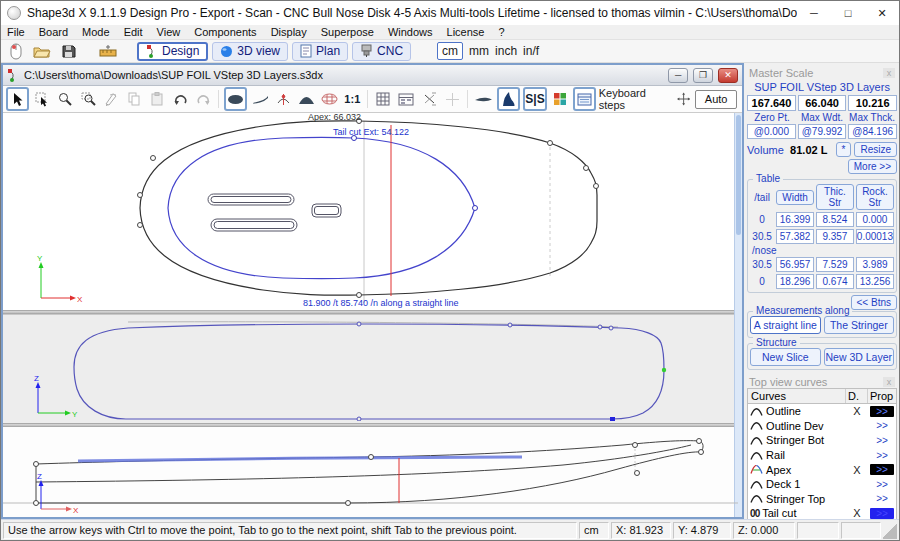  What do you see at coordinates (772, 132) in the screenshot?
I see `zero-pt-field: @0.000` at bounding box center [772, 132].